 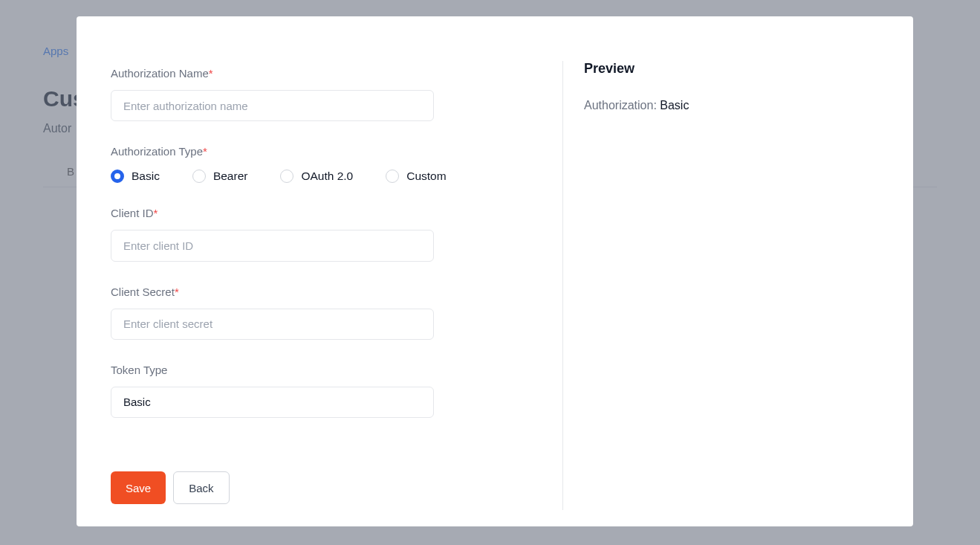 I want to click on preview-title: Preview, so click(x=737, y=68).